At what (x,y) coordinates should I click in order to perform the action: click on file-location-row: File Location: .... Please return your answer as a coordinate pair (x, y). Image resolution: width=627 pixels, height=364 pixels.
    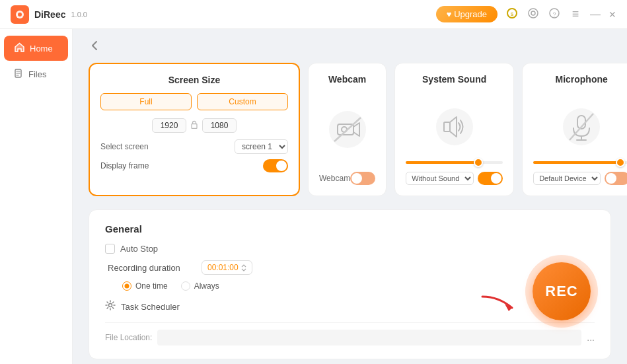
    Looking at the image, I should click on (350, 334).